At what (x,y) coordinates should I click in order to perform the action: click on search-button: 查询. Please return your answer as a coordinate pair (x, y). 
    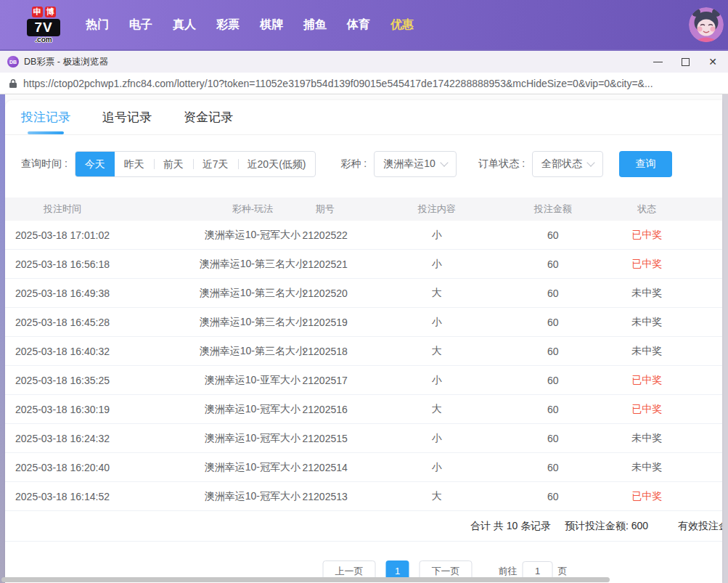
    Looking at the image, I should click on (646, 164).